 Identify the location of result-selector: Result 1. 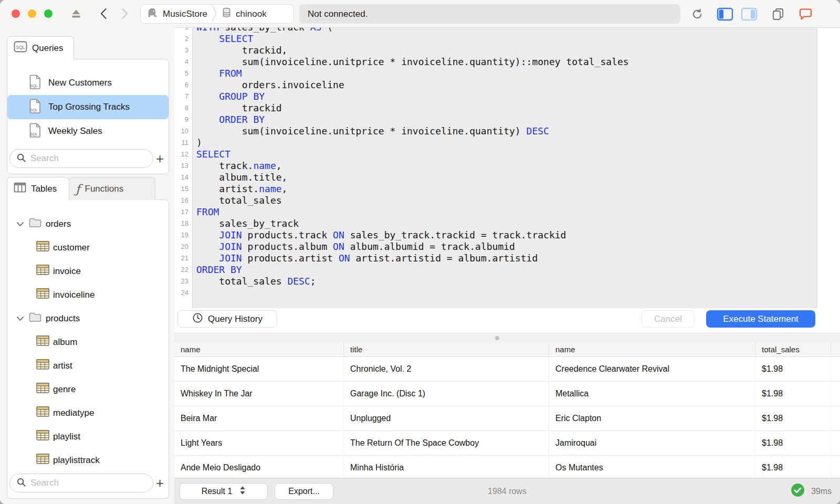
(224, 491).